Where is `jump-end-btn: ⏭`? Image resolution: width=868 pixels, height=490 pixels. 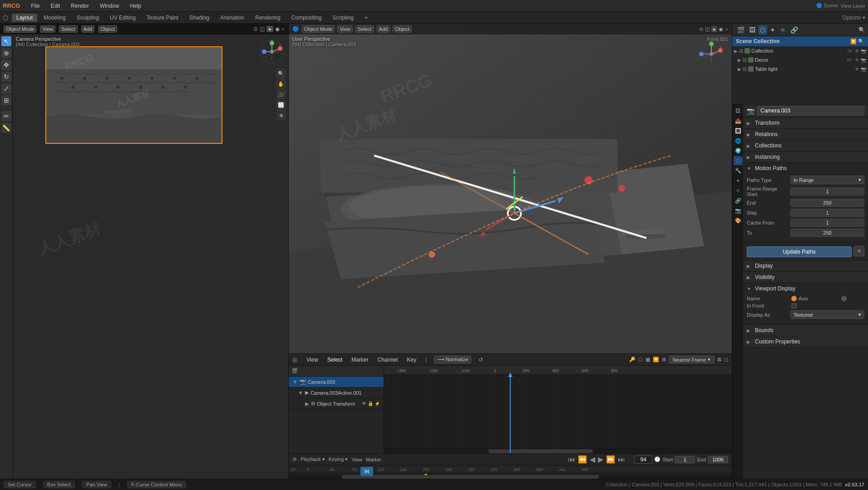
jump-end-btn: ⏭ is located at coordinates (621, 460).